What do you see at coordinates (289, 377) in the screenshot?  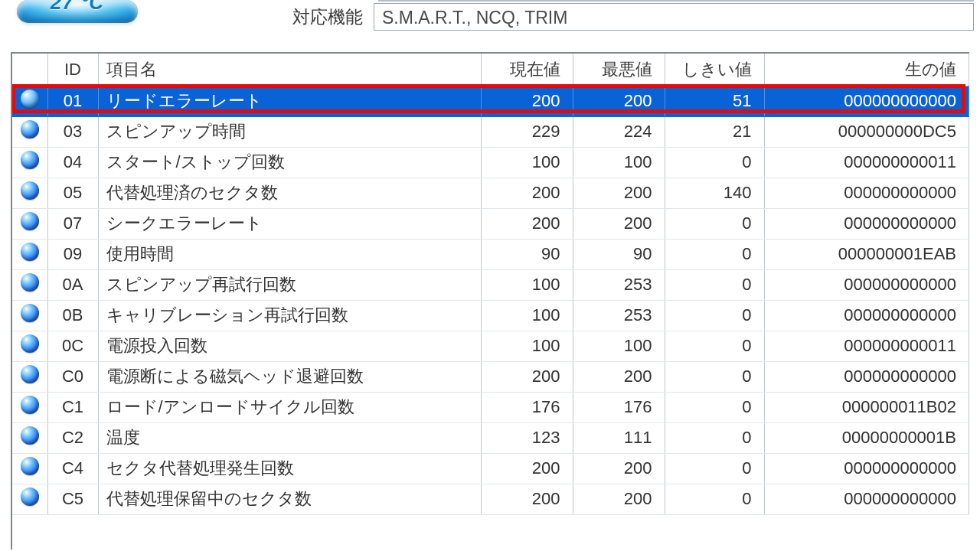 I see `cell-name: 電源断による磁気ヘッド退避回数` at bounding box center [289, 377].